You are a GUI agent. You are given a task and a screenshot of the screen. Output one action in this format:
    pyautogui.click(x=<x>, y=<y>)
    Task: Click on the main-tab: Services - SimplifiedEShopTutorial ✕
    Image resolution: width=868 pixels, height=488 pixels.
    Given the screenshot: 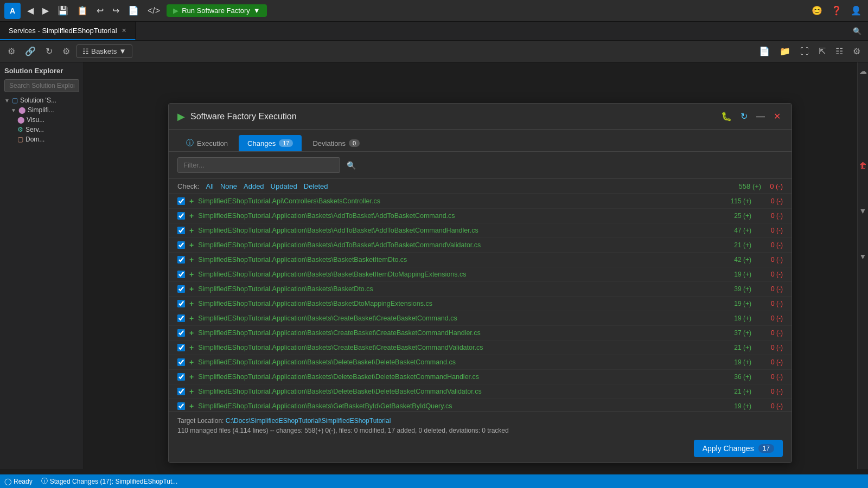 What is the action you would take?
    pyautogui.click(x=68, y=31)
    